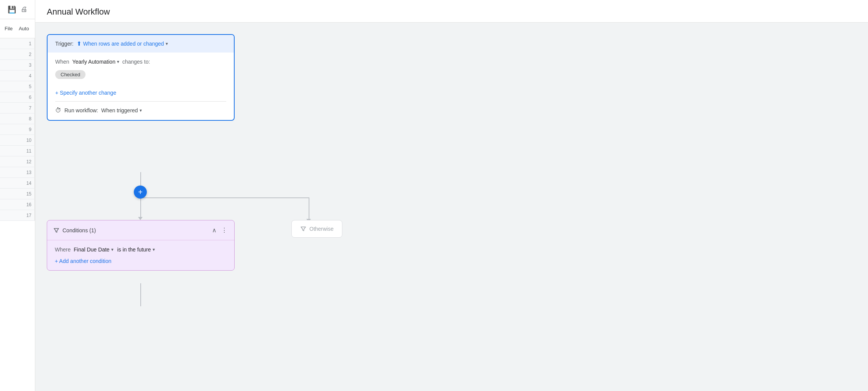  I want to click on trigger-dropdown: ⬆ When rows are added or changed ▾, so click(122, 44).